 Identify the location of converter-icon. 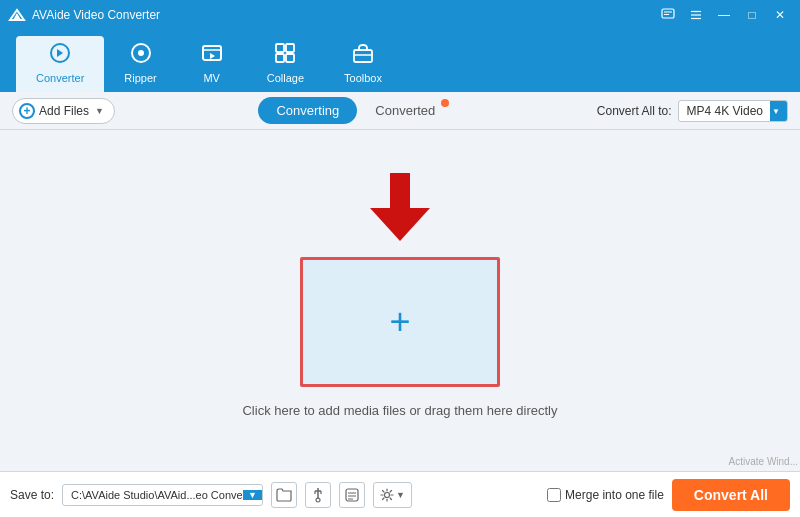
(60, 56).